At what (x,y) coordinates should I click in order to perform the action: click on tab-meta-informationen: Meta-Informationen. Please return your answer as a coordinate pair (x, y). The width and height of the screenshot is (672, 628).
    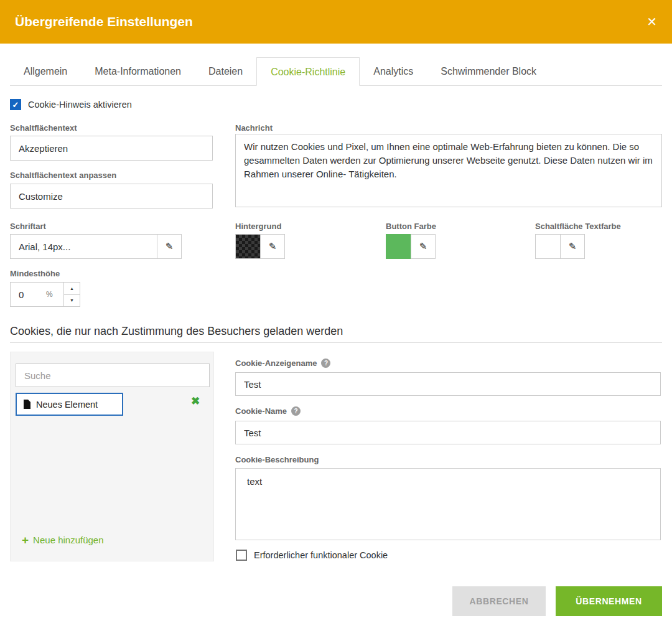
    Looking at the image, I should click on (138, 71).